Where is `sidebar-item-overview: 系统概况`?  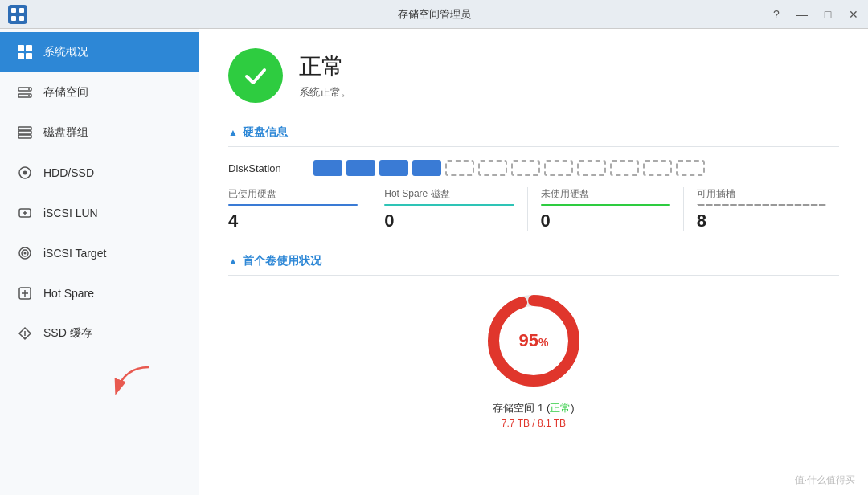 sidebar-item-overview: 系统概况 is located at coordinates (100, 52).